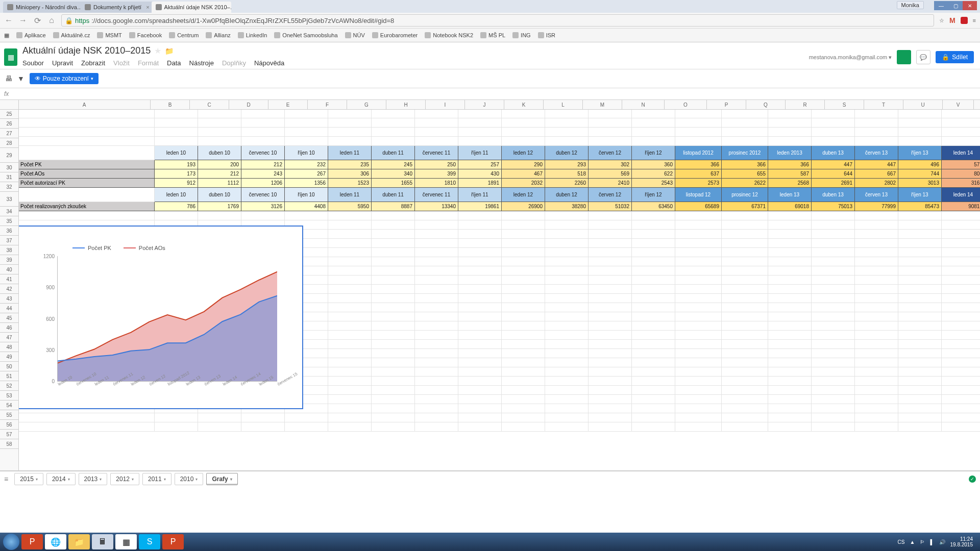  I want to click on cell: říjen 10, so click(306, 195).